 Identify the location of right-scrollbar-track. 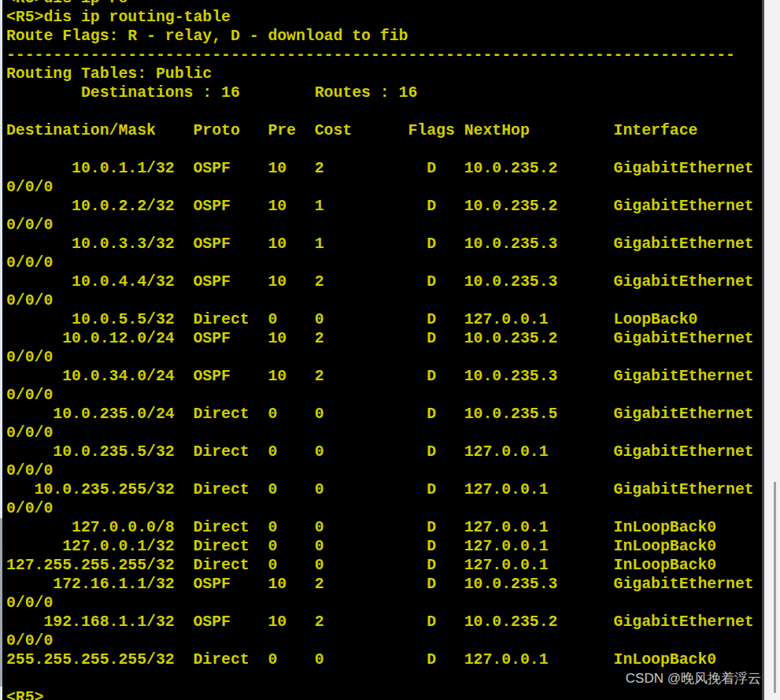
(772, 350).